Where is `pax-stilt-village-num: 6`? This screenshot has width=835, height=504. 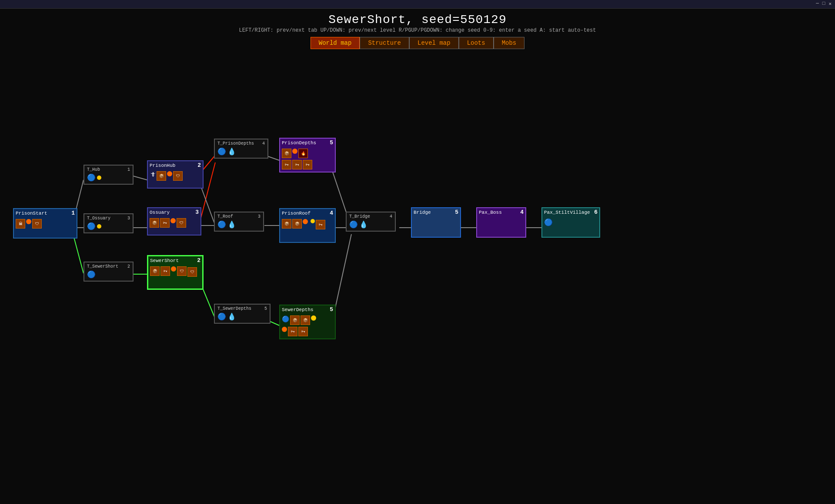
pax-stilt-village-num: 6 is located at coordinates (596, 212).